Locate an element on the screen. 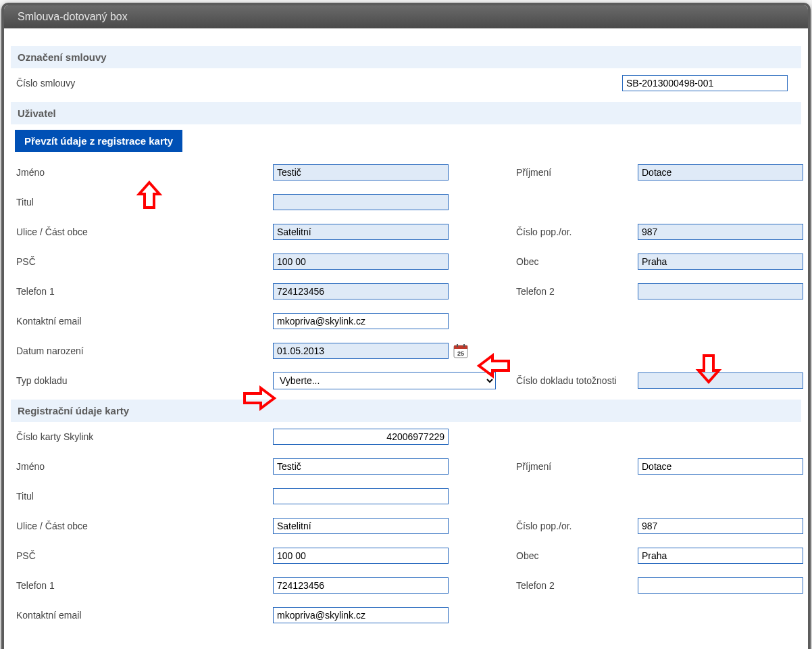 This screenshot has height=649, width=812. row-card-name: Jméno Příjmení is located at coordinates (406, 466).